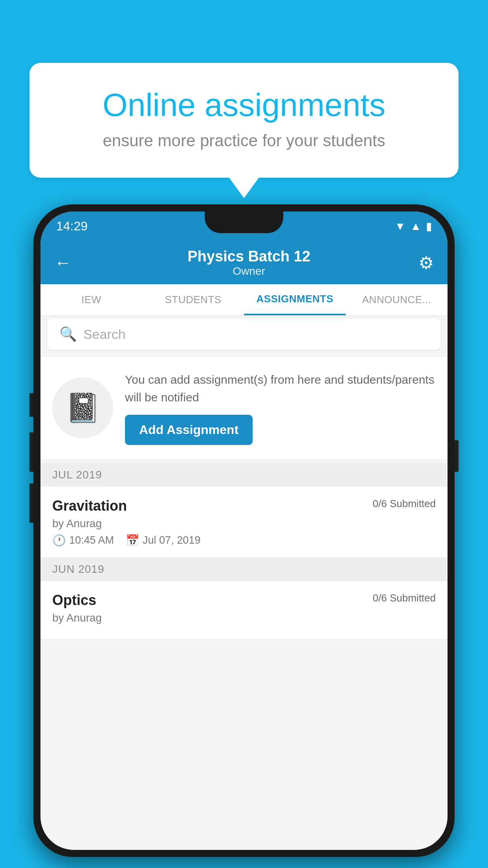 This screenshot has height=868, width=488. I want to click on assignment-submitted-gravitation: 0/6 Submitted, so click(404, 504).